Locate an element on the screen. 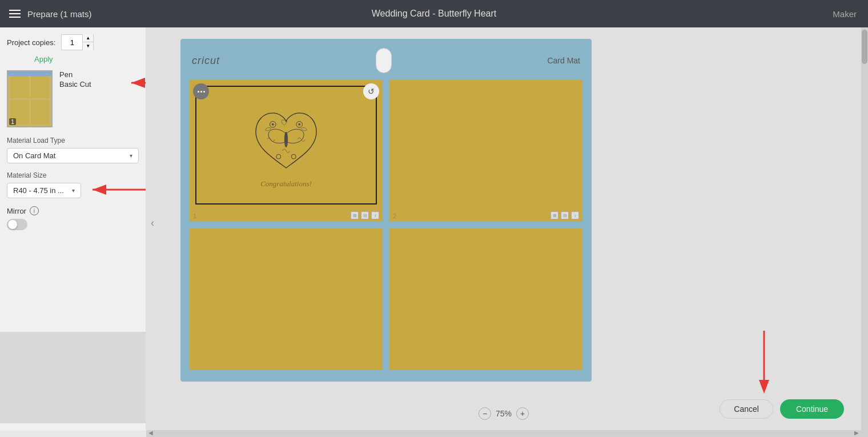 This screenshot has height=437, width=868. slot1-icon-2: ⊟ is located at coordinates (365, 215).